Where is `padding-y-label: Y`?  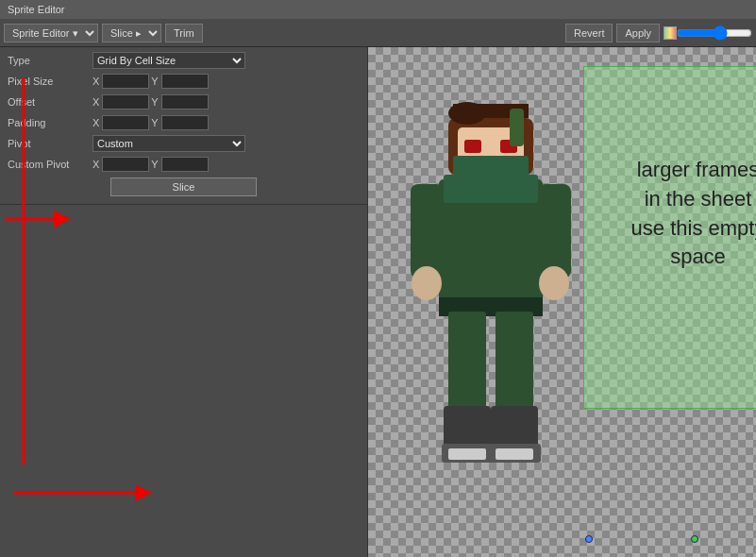
padding-y-label: Y is located at coordinates (155, 123).